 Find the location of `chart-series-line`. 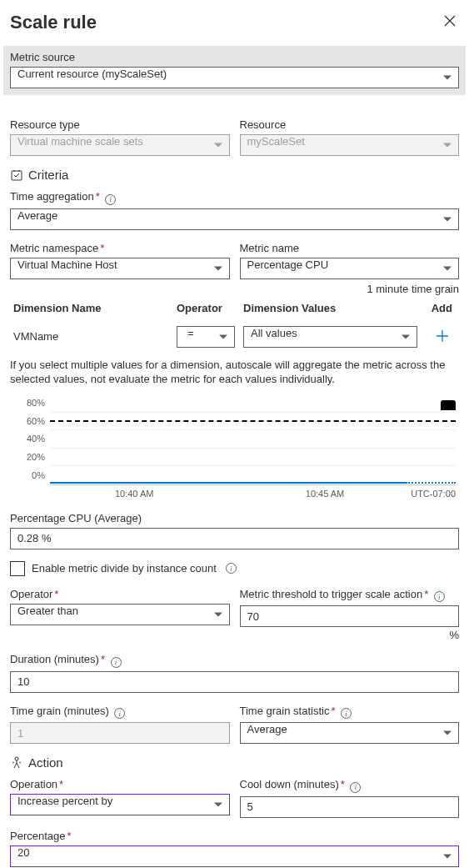

chart-series-line is located at coordinates (228, 483).